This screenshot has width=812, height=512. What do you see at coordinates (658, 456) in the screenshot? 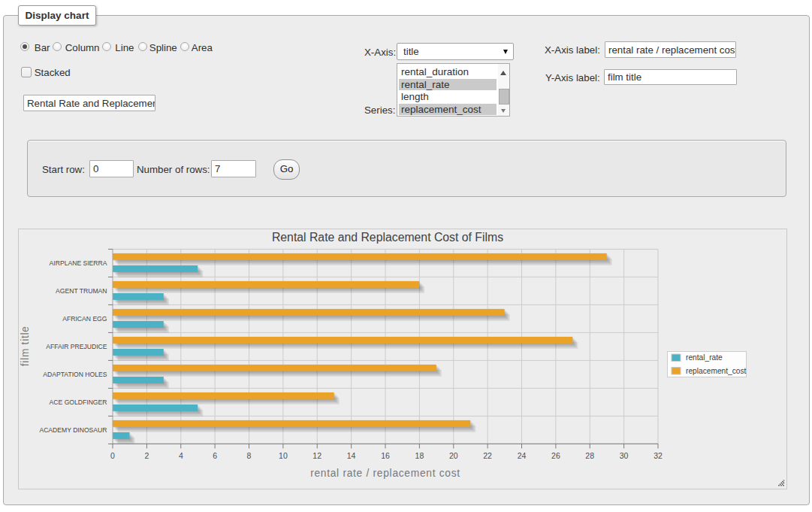
I see `svg-text: 32` at bounding box center [658, 456].